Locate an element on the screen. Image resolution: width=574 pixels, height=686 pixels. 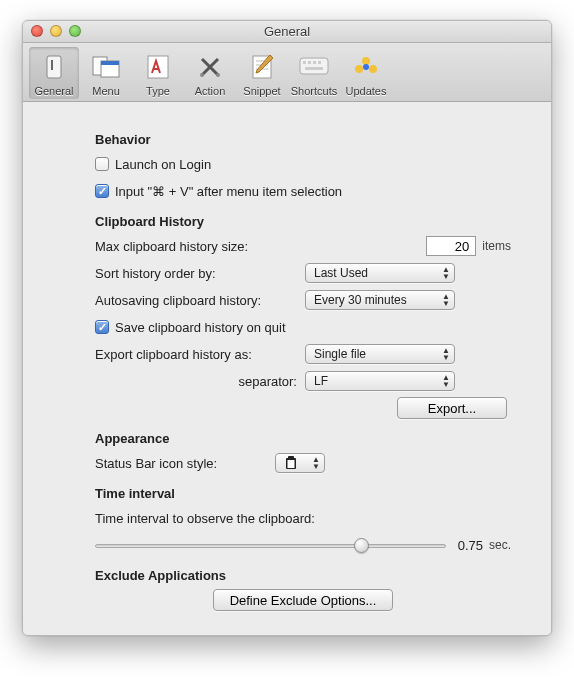
tab-action: Action is located at coordinates (210, 73).